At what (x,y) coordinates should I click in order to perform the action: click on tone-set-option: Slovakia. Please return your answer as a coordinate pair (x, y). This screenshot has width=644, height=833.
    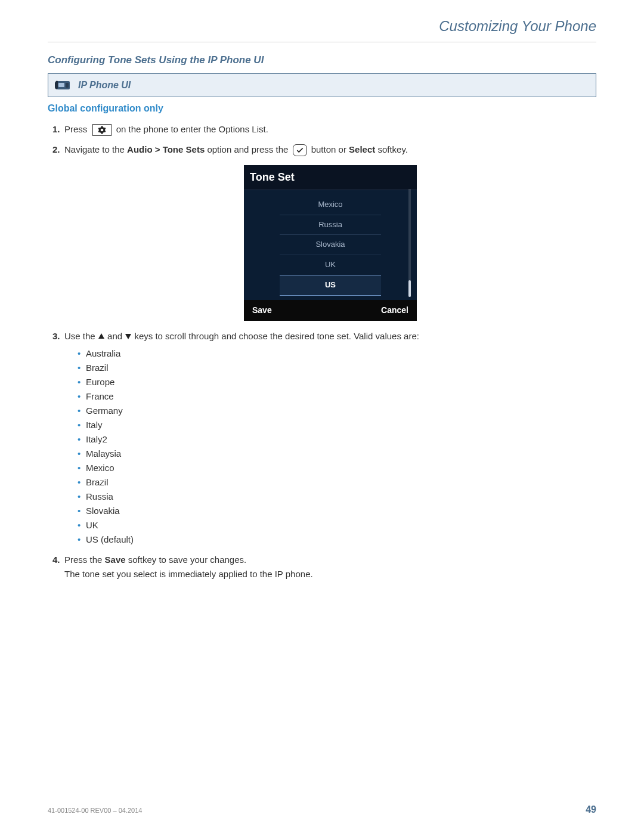
    Looking at the image, I should click on (330, 244).